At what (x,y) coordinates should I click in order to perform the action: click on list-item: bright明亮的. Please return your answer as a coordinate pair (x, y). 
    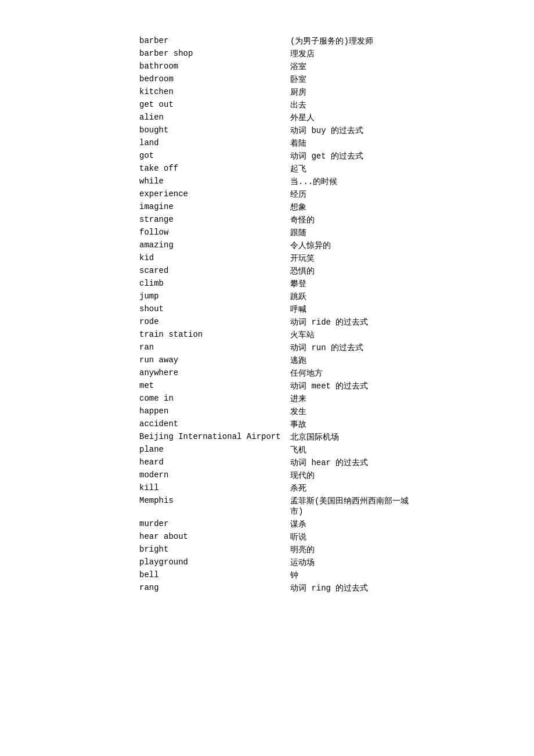
    Looking at the image, I should click on (267, 550).